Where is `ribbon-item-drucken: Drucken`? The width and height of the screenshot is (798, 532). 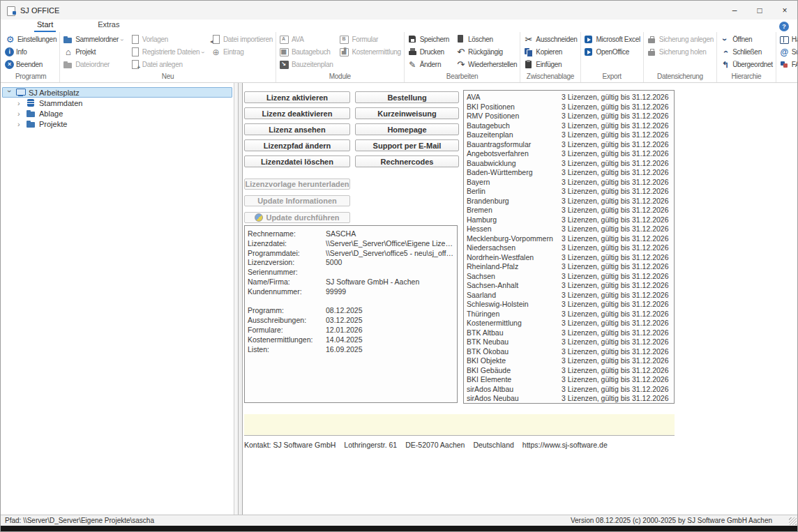 ribbon-item-drucken: Drucken is located at coordinates (428, 52).